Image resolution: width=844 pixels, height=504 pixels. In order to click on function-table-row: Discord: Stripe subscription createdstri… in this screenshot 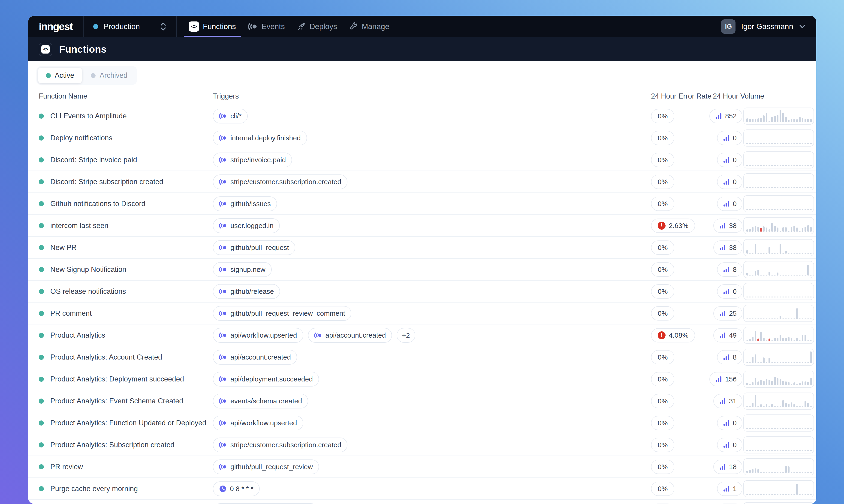, I will do `click(422, 182)`.